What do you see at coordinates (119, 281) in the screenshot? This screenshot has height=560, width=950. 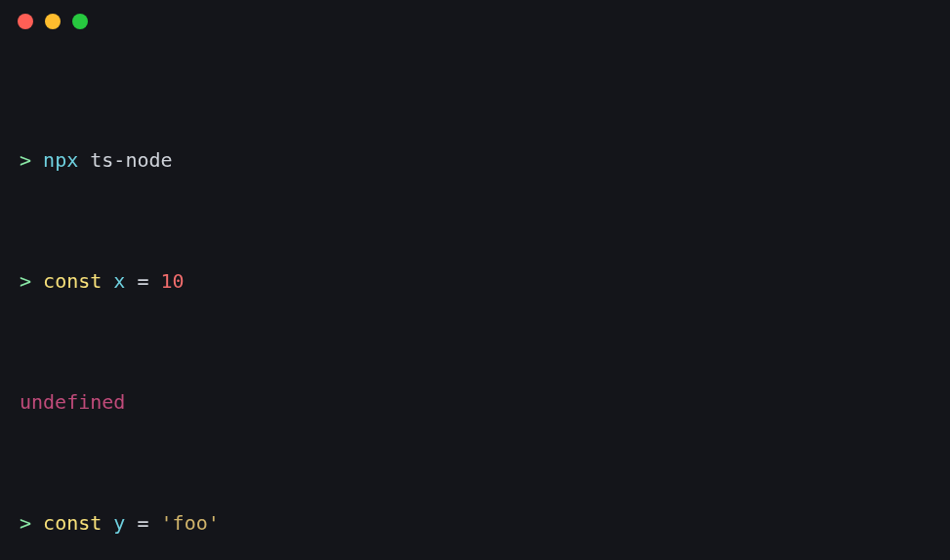 I see `identifier: x` at bounding box center [119, 281].